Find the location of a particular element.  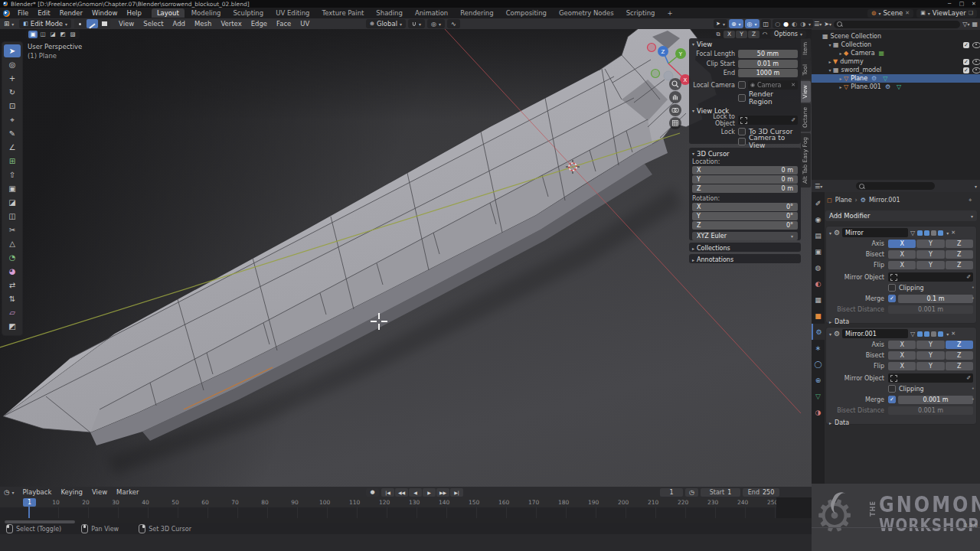

properties-tab-view-layer: ▣ is located at coordinates (818, 251).